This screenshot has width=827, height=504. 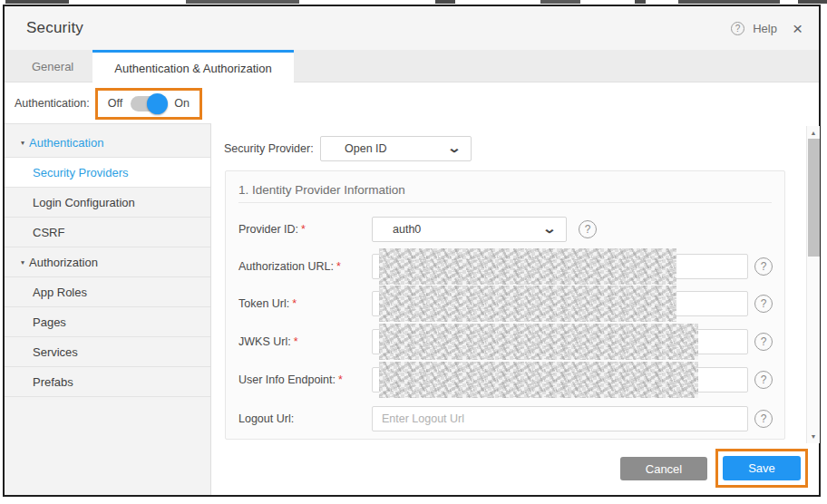 What do you see at coordinates (264, 304) in the screenshot?
I see `field-label: Token Url:` at bounding box center [264, 304].